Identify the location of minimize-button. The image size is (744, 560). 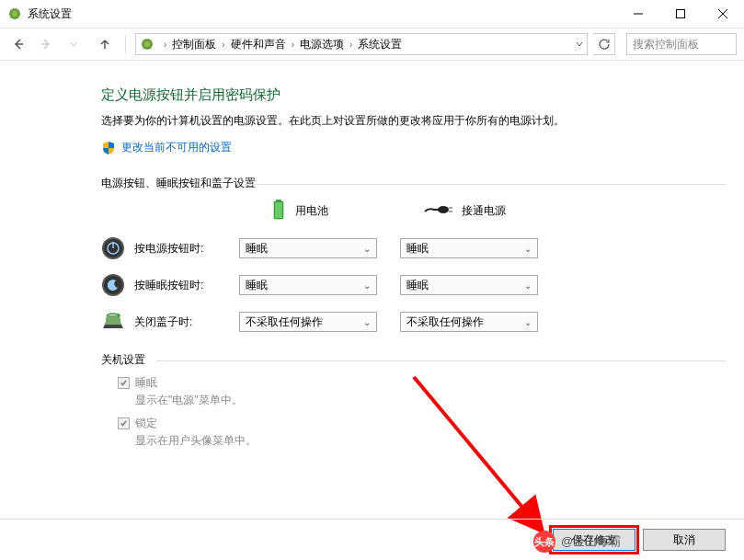
(638, 14).